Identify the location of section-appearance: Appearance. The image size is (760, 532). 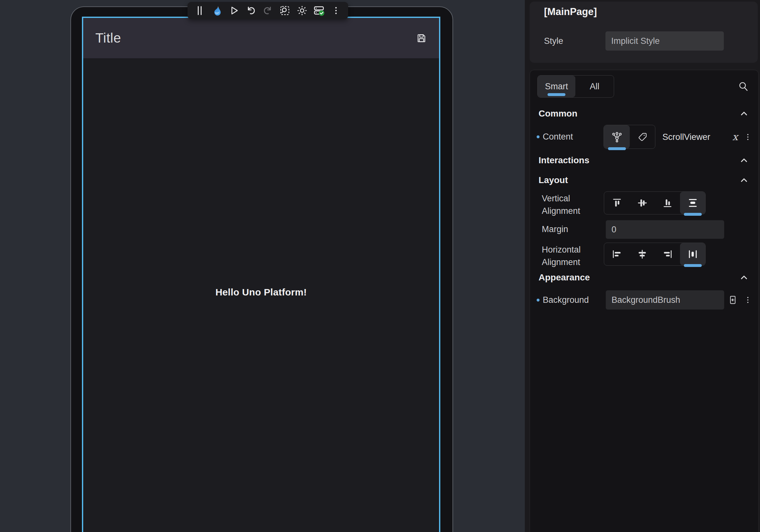
(644, 277).